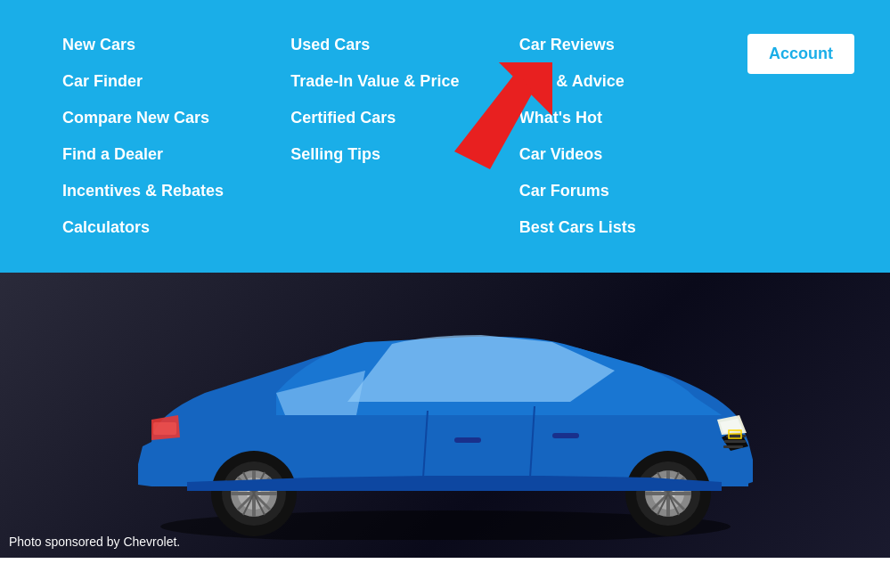  What do you see at coordinates (801, 136) in the screenshot?
I see `account-button-container: Account` at bounding box center [801, 136].